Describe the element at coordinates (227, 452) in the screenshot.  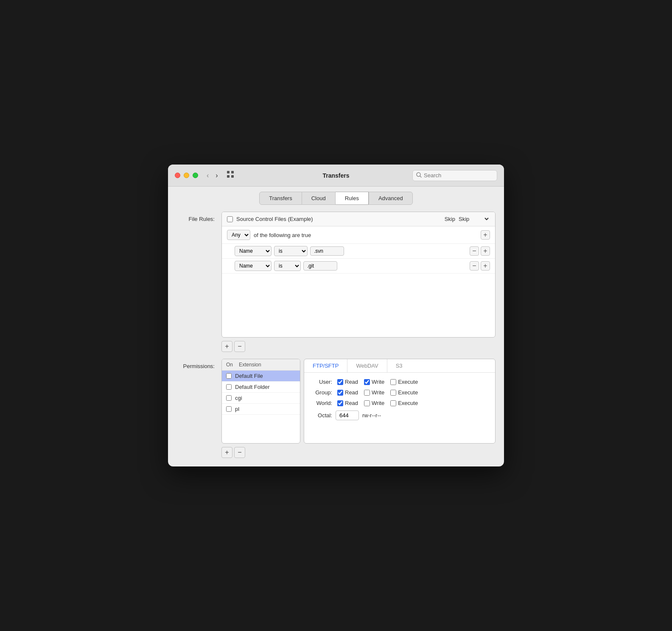
I see `add-permission-button: +` at that location.